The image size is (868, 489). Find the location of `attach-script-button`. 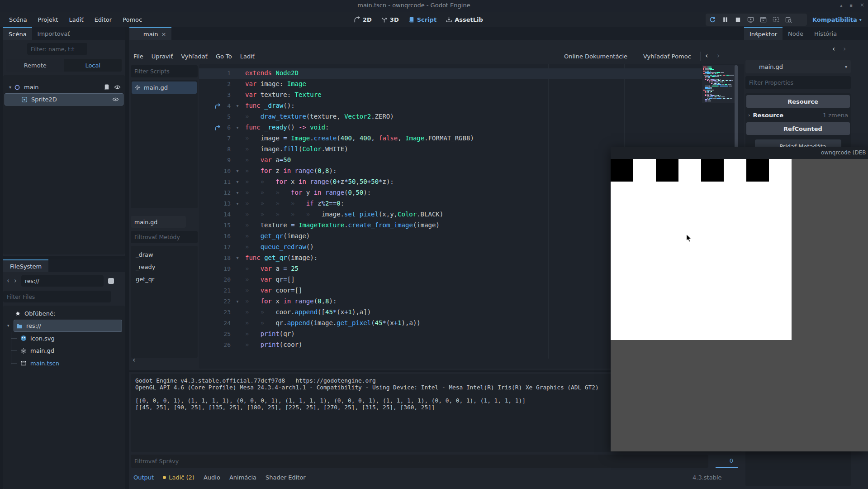

attach-script-button is located at coordinates (95, 49).